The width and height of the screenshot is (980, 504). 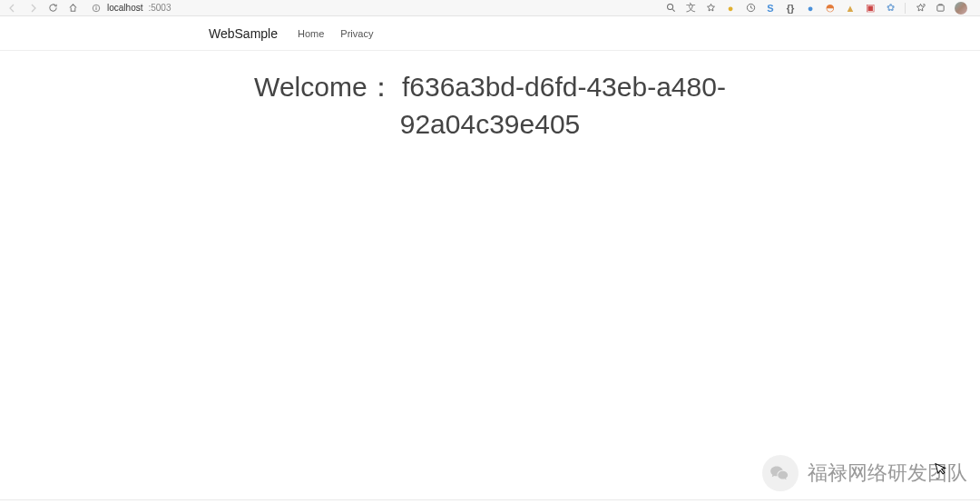 I want to click on home-icon, so click(x=73, y=8).